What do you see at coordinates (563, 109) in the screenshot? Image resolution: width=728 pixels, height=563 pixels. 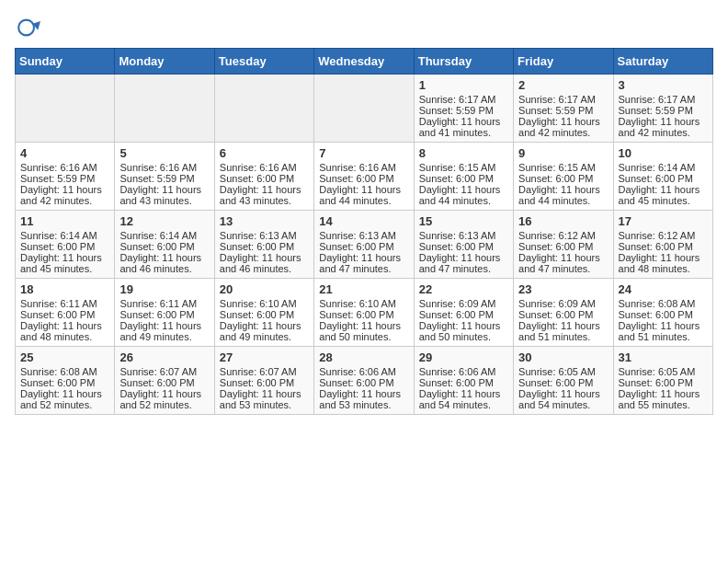 I see `calendar-cell: 2Sunrise: 6:17 AMSunset: 5:59 PMDaylight…` at bounding box center [563, 109].